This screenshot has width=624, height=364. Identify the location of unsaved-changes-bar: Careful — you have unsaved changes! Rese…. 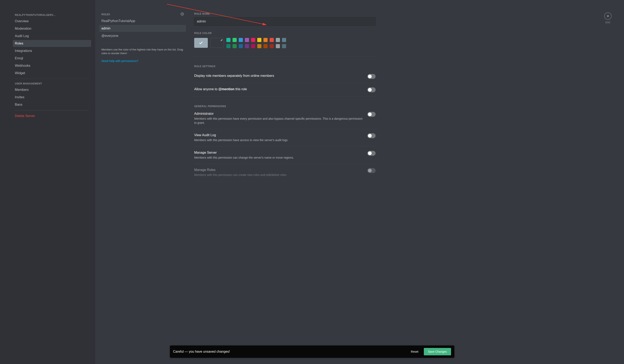
(312, 352).